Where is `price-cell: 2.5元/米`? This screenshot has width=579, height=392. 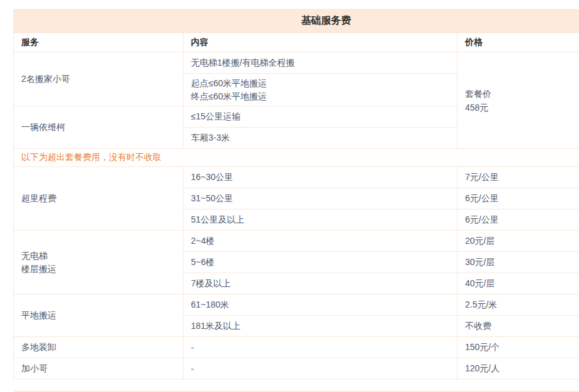
price-cell: 2.5元/米 is located at coordinates (518, 305).